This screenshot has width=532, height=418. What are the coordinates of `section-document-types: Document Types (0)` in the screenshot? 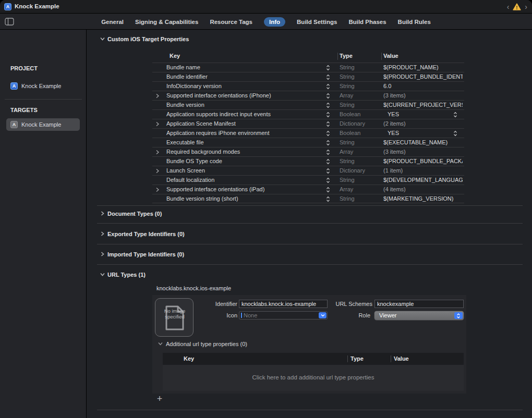 It's located at (131, 214).